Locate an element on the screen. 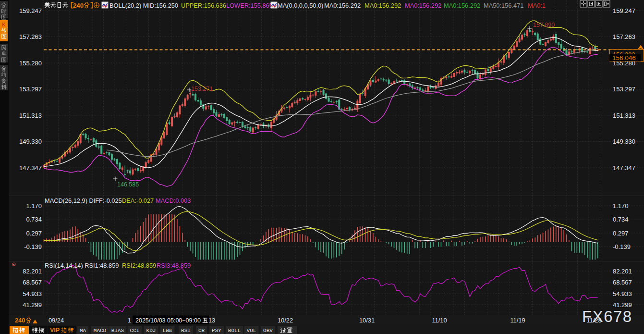 This screenshot has width=644, height=334. svg-text: PSY is located at coordinates (217, 331).